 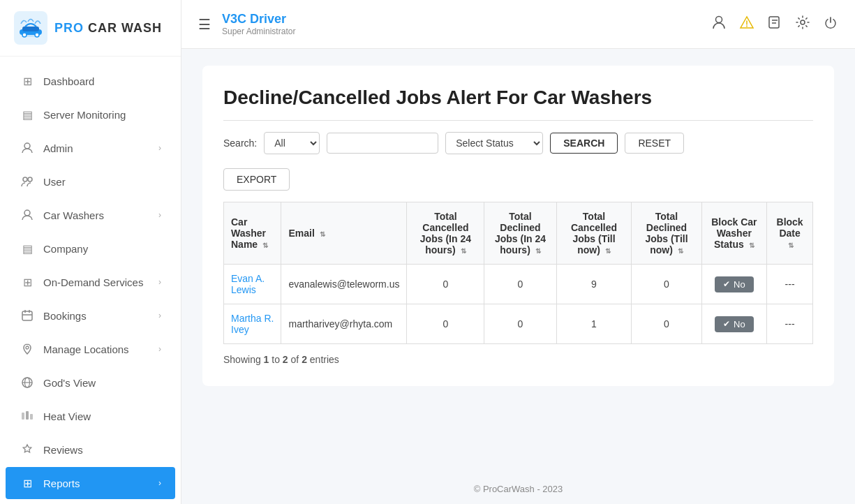 What do you see at coordinates (253, 324) in the screenshot?
I see `washer-name-link: Martha R. Ivey` at bounding box center [253, 324].